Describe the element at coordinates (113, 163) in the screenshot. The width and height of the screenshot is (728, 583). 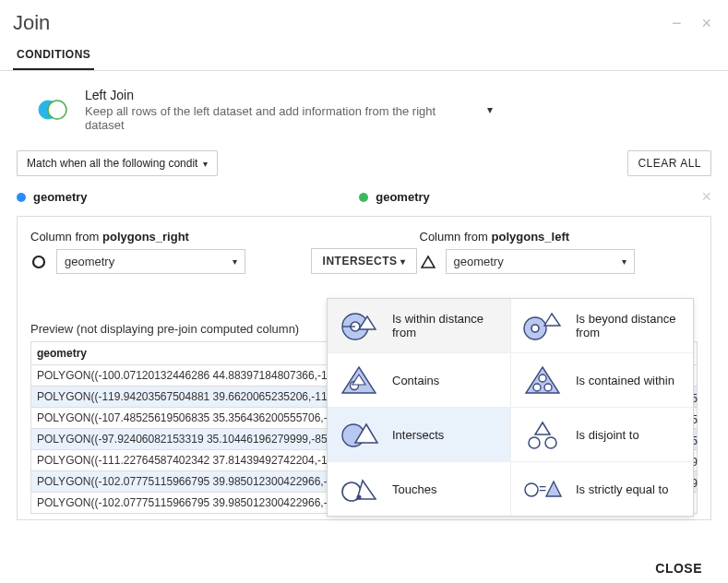
I see `match-mode-label: Match when all the following condit` at that location.